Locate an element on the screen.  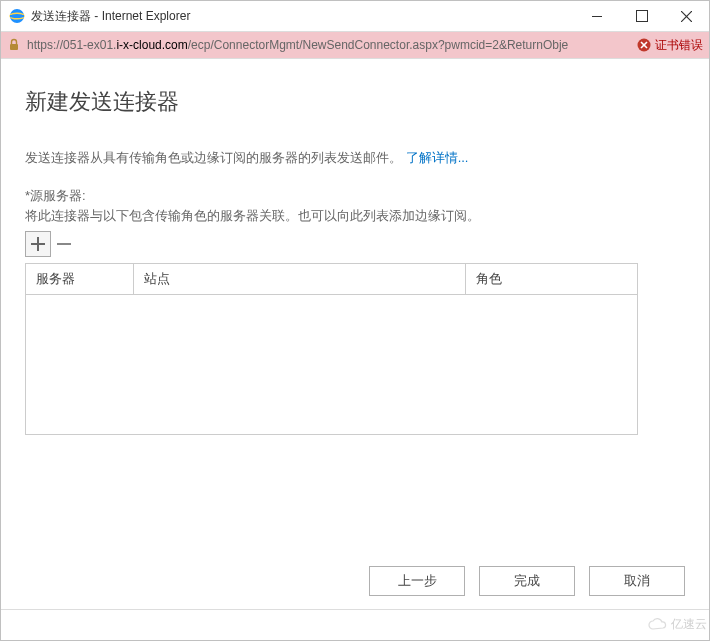
source-server-desc: 将此连接器与以下包含传输角色的服务器关联。也可以向此列表添加边缘订阅。 is located at coordinates (355, 216).